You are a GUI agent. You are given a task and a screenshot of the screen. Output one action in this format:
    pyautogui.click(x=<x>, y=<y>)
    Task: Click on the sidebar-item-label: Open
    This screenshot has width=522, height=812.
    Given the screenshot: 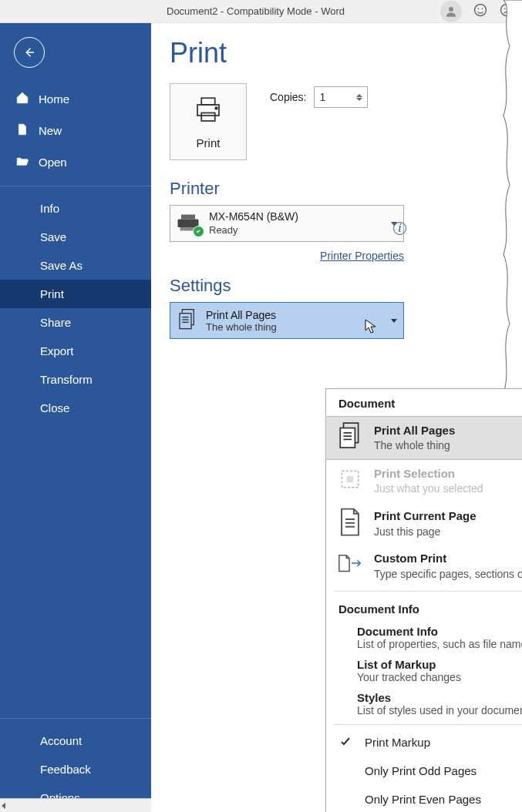 What is the action you would take?
    pyautogui.click(x=52, y=162)
    